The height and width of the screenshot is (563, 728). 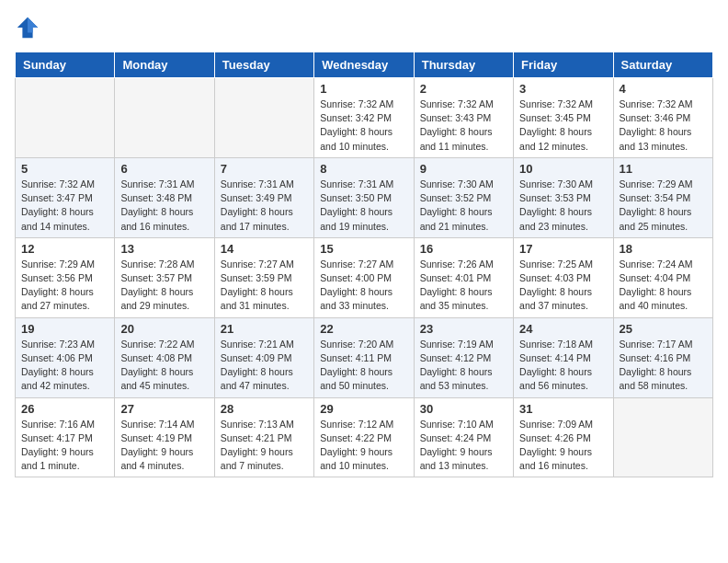 I want to click on day-info: Sunrise: 7:31 AM Sunset: 3:50 PM Dayligh…, so click(x=364, y=206).